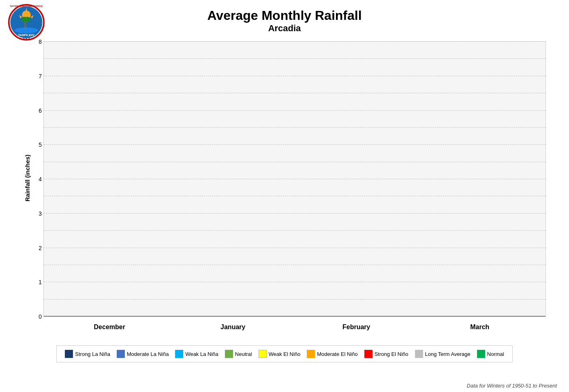  What do you see at coordinates (229, 354) in the screenshot?
I see `legend-swatch-neutral` at bounding box center [229, 354].